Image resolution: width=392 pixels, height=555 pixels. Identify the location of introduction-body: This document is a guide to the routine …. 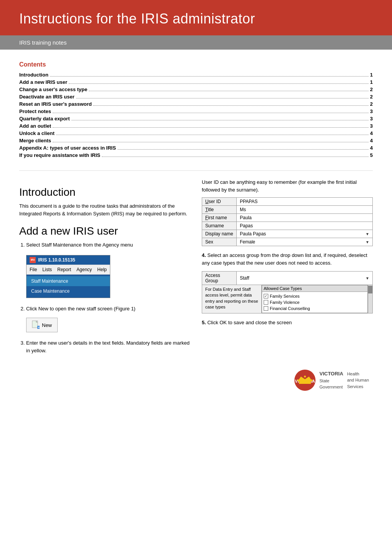
(105, 210).